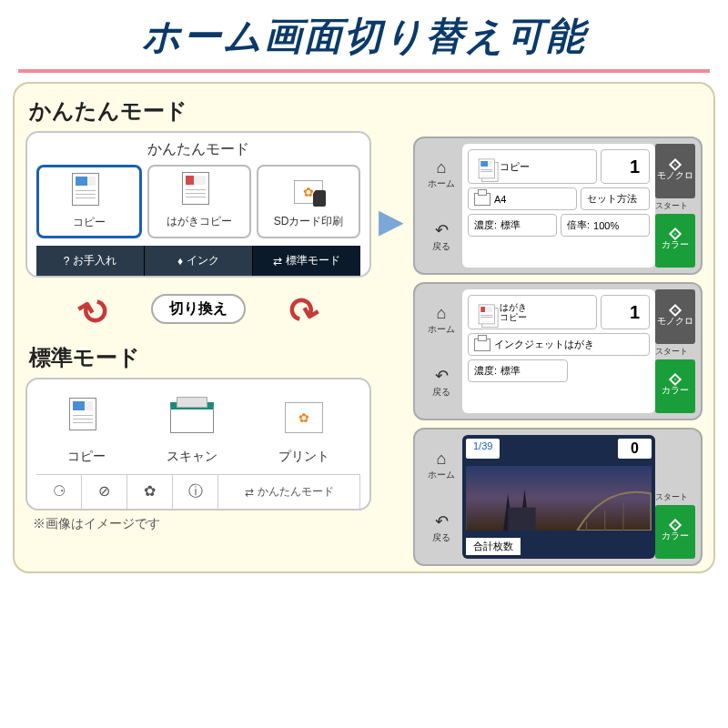 The height and width of the screenshot is (728, 728). I want to click on sd-print-icon: ✿, so click(308, 192).